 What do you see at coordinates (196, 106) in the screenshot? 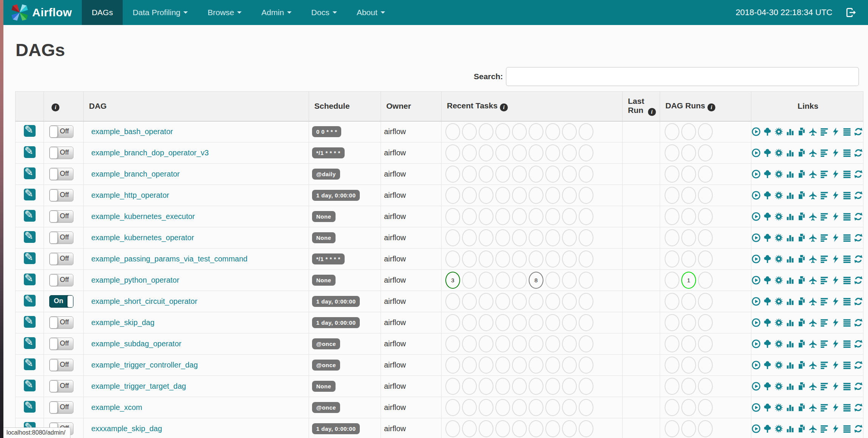
I see `col-header-dag: DAG` at bounding box center [196, 106].